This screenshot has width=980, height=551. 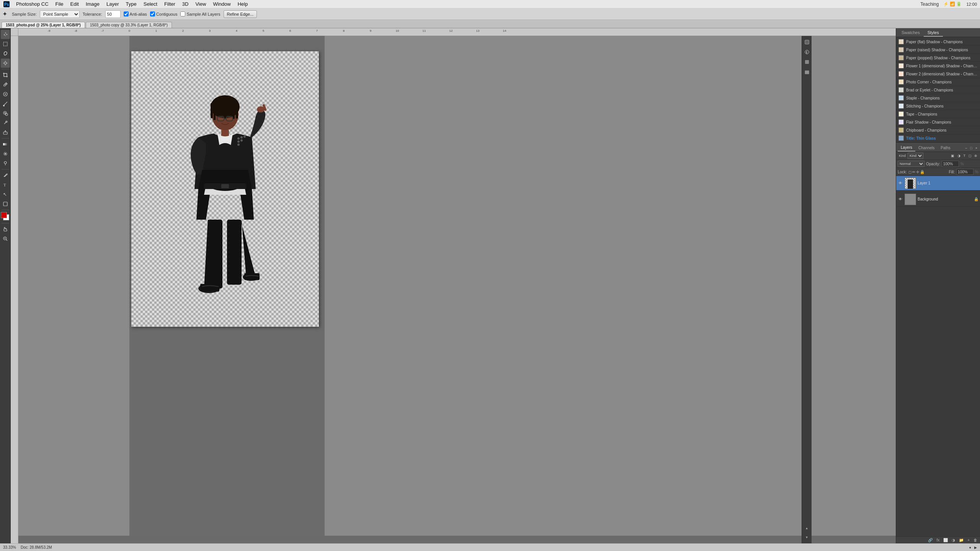 What do you see at coordinates (965, 156) in the screenshot?
I see `type-layer-icon: T` at bounding box center [965, 156].